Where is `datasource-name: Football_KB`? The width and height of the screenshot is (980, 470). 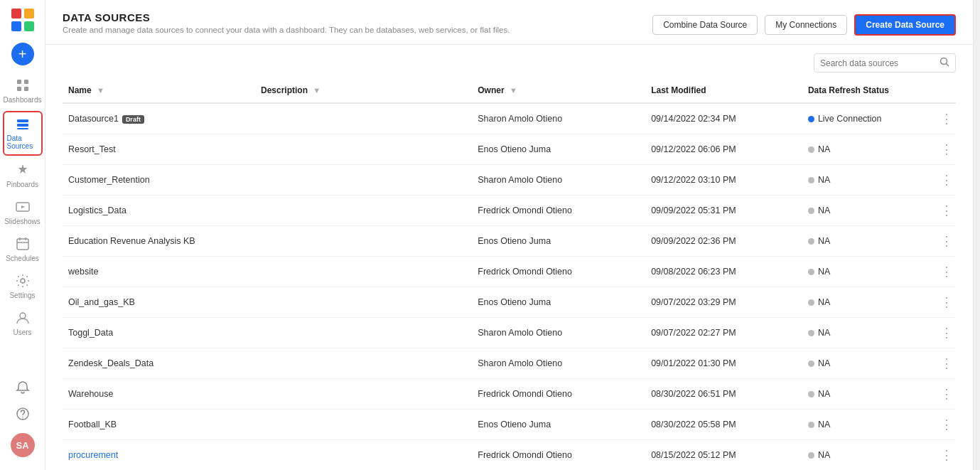 datasource-name: Football_KB is located at coordinates (92, 424).